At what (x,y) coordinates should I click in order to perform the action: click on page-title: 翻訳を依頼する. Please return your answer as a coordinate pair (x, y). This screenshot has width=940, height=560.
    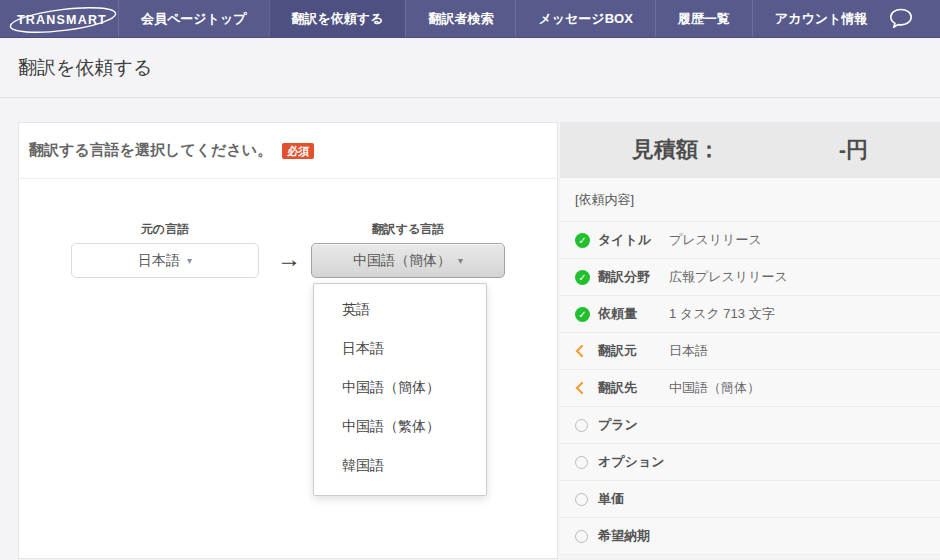
    Looking at the image, I should click on (85, 68).